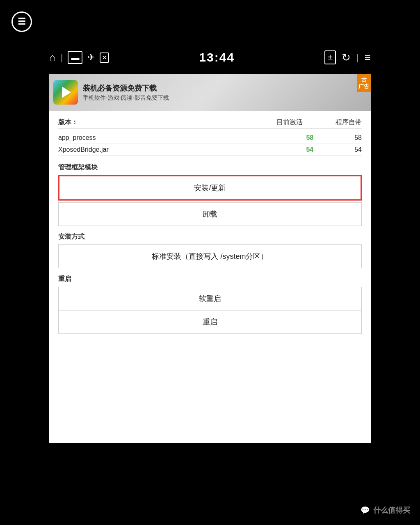  What do you see at coordinates (52, 57) in the screenshot?
I see `home-icon: ⌂` at bounding box center [52, 57].